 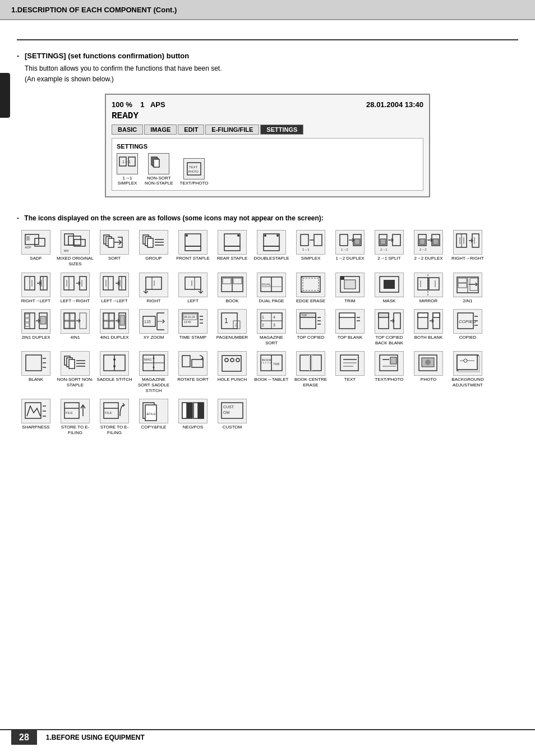 I want to click on icon-photo: PHOTO, so click(x=428, y=372).